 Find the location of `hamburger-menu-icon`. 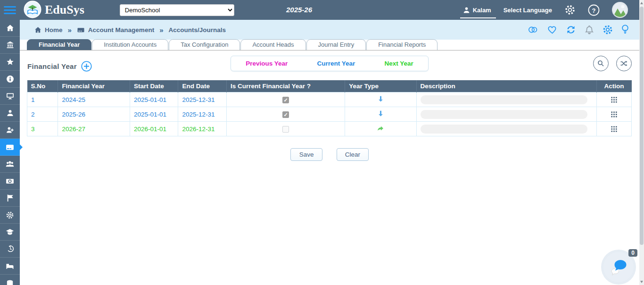

hamburger-menu-icon is located at coordinates (10, 10).